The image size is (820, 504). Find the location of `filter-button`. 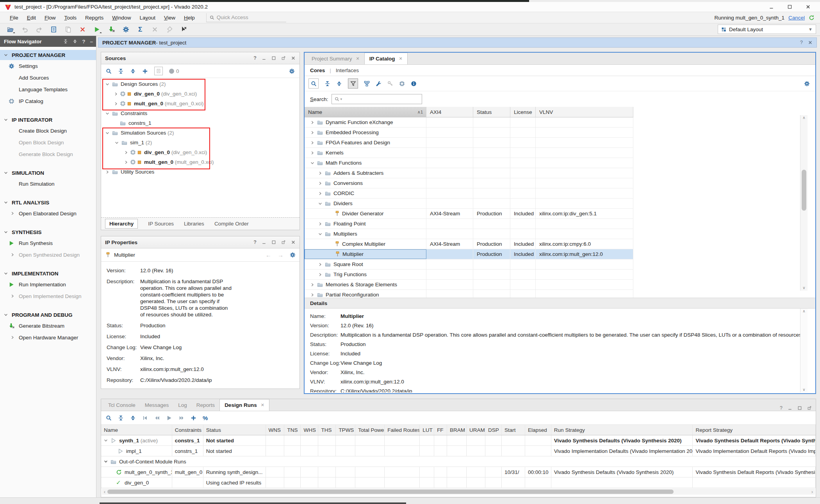

filter-button is located at coordinates (353, 83).